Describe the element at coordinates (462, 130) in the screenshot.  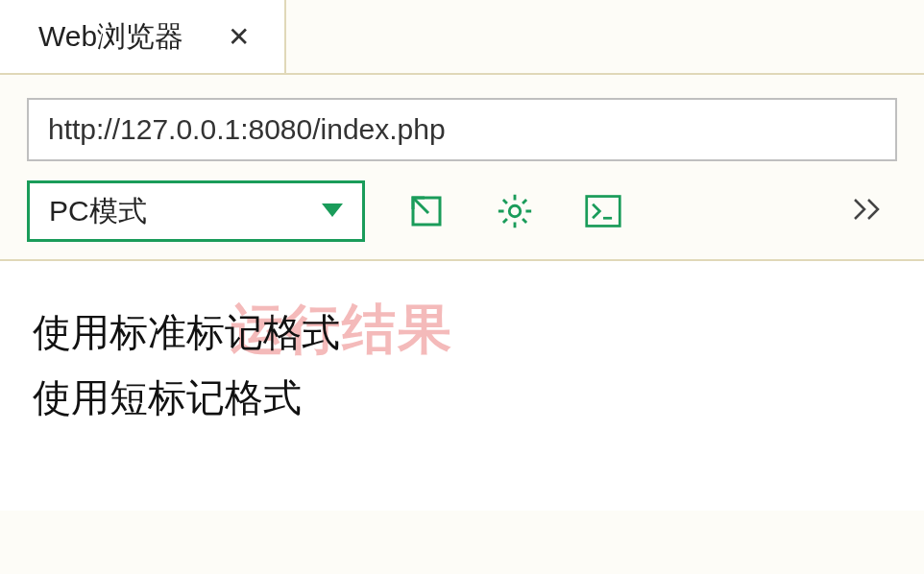
I see `address-input` at that location.